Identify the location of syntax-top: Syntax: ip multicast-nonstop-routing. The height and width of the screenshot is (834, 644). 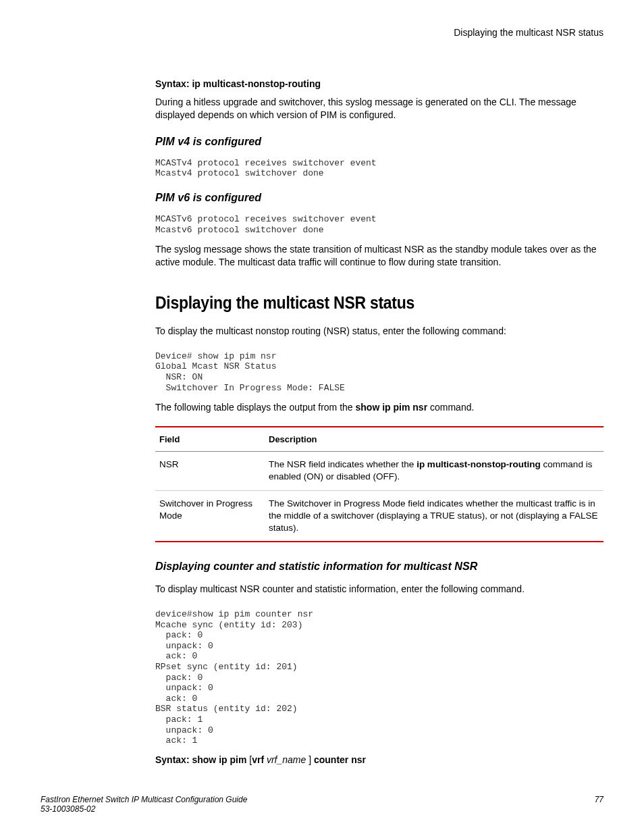
(379, 84).